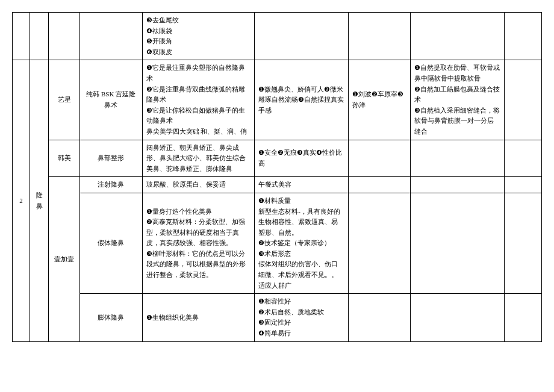  What do you see at coordinates (301, 100) in the screenshot?
I see `features-cell: ❶微翘鼻尖、娇俏可人❷微米雕琢自然流畅❸自然揉捏真实手感` at bounding box center [301, 100].